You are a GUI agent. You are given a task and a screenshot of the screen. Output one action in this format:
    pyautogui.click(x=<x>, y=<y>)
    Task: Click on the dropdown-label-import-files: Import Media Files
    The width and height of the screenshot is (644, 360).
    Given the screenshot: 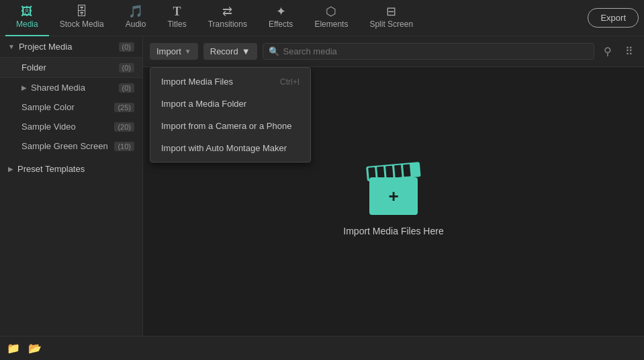 What is the action you would take?
    pyautogui.click(x=197, y=82)
    